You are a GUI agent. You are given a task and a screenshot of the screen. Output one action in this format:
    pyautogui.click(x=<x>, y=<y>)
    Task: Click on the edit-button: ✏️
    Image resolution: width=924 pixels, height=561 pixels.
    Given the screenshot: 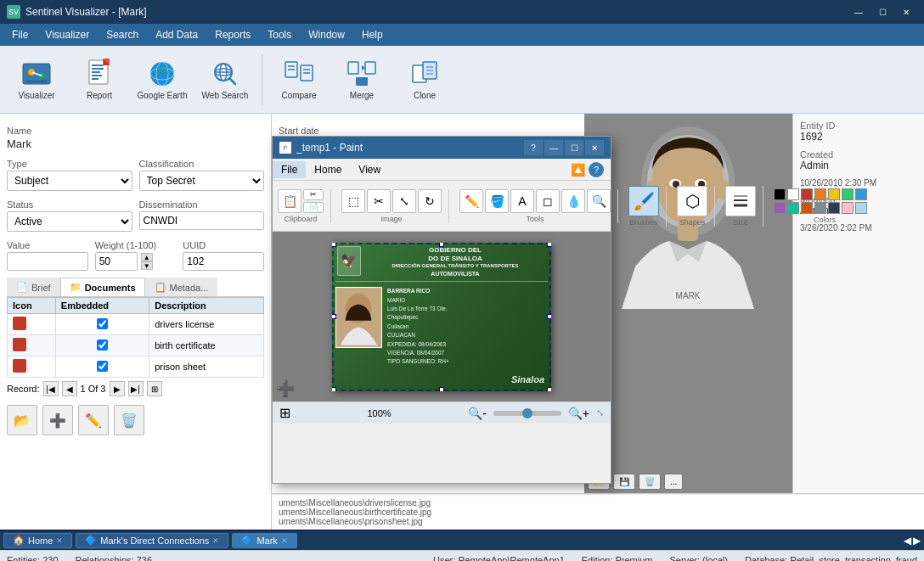 What is the action you would take?
    pyautogui.click(x=93, y=420)
    